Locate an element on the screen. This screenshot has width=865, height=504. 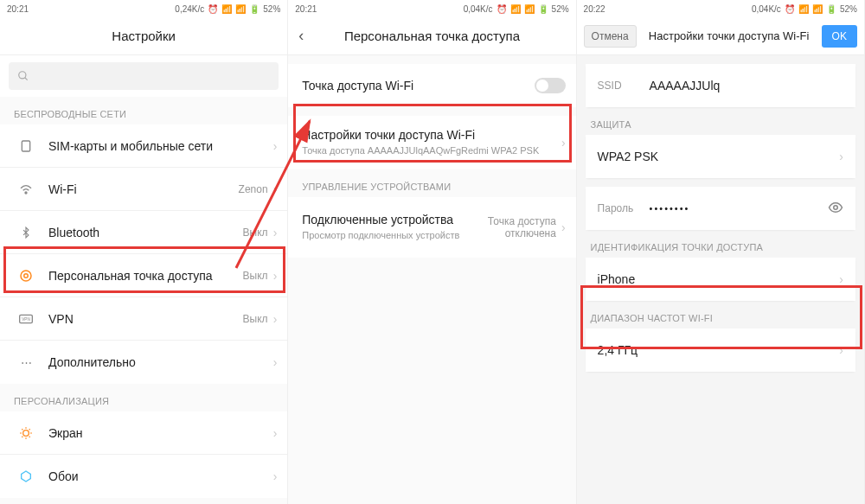
status-time: 20:22 is located at coordinates (595, 9).